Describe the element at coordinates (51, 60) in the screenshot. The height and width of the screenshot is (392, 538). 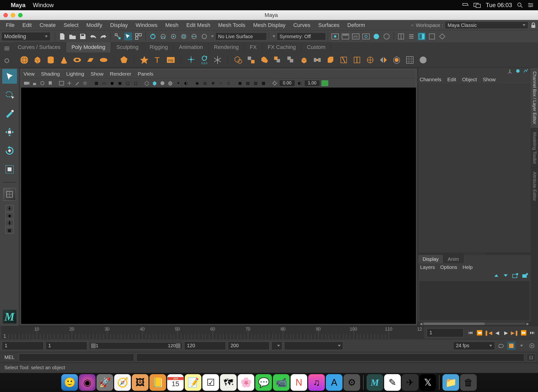
I see `poly-cylinder-icon` at that location.